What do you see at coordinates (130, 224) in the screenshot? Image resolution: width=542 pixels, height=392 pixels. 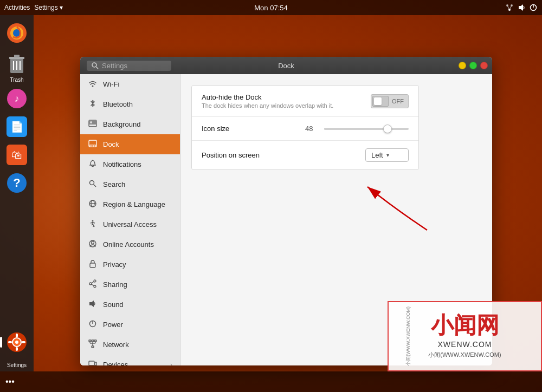 I see `sidebar-label-universal-access: Universal Access` at bounding box center [130, 224].